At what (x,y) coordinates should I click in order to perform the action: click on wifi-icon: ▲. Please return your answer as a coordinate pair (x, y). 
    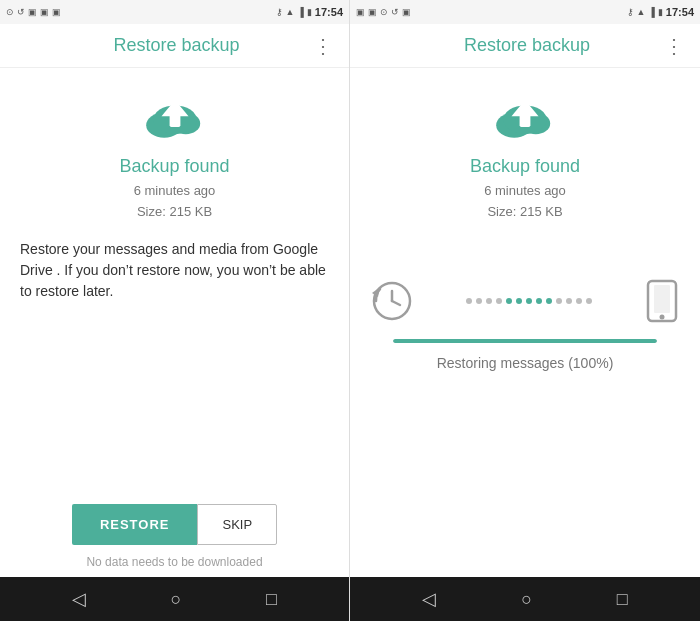
    Looking at the image, I should click on (290, 12).